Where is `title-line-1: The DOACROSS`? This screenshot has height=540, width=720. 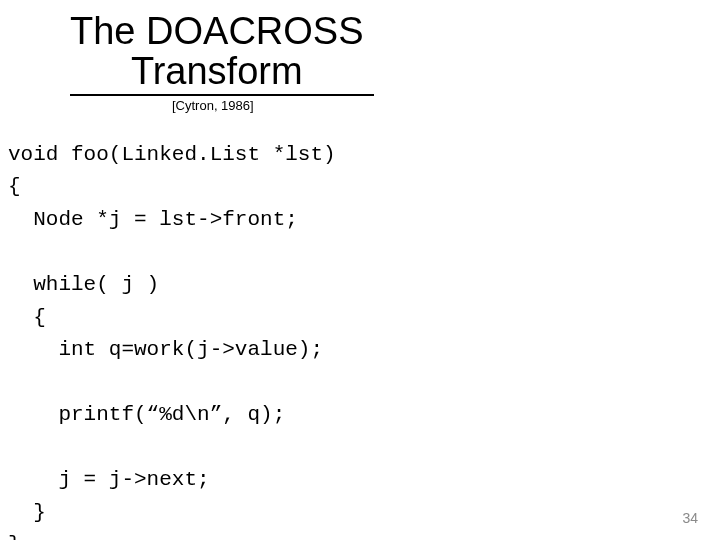 title-line-1: The DOACROSS is located at coordinates (217, 31).